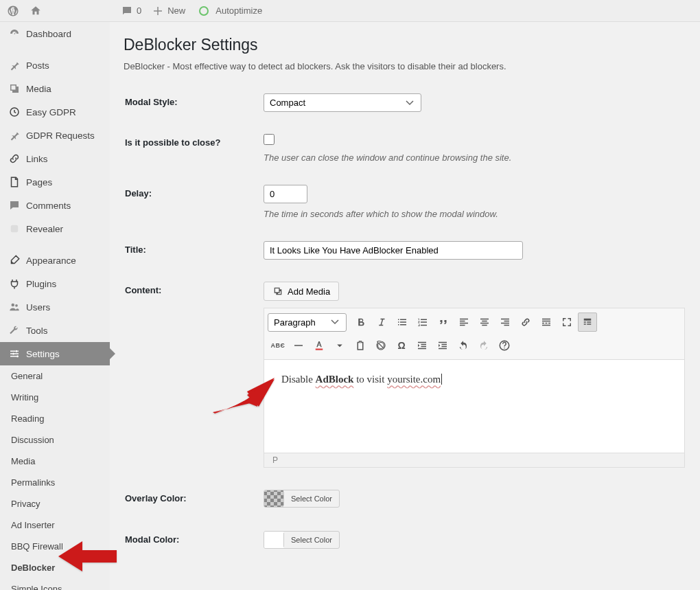  What do you see at coordinates (14, 65) in the screenshot?
I see `pin-icon` at bounding box center [14, 65].